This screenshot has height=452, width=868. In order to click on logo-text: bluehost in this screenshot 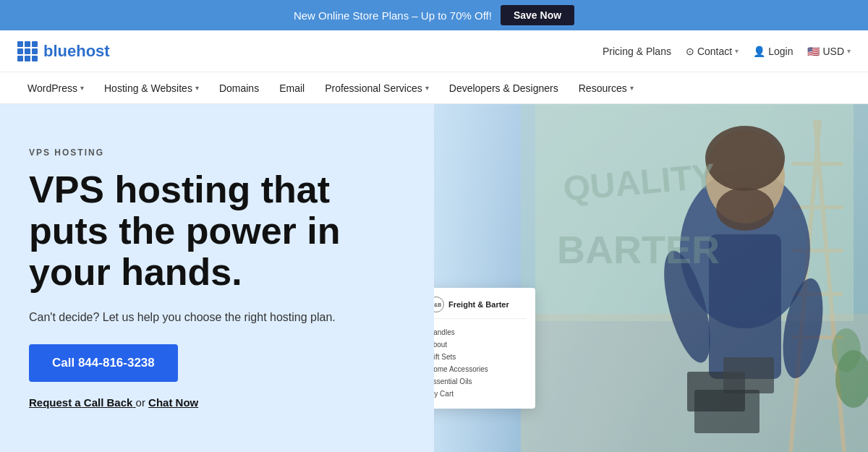, I will do `click(77, 51)`.